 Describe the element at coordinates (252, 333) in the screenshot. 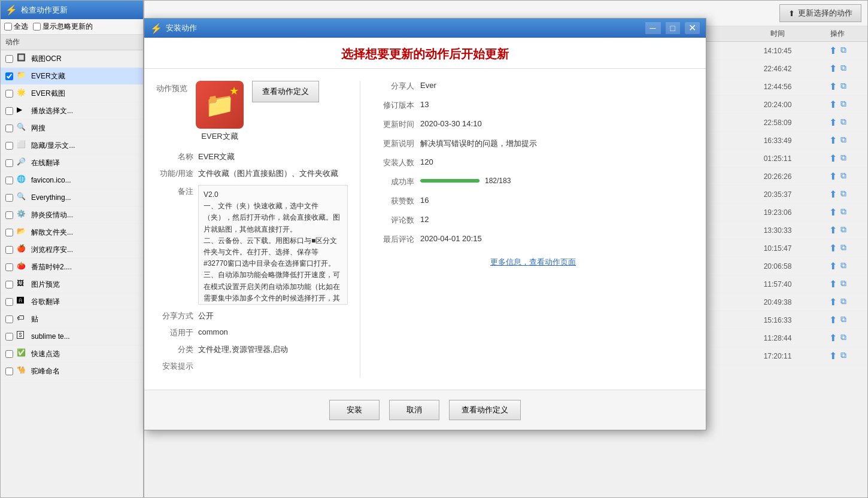

I see `compat-row: 适用于 common` at that location.